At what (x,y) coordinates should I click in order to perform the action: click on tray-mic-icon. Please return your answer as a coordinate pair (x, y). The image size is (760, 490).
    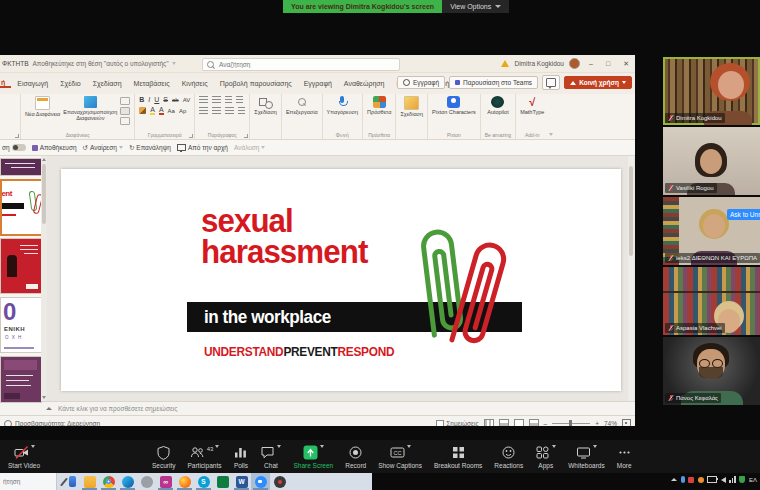
    Looking at the image, I should click on (683, 480).